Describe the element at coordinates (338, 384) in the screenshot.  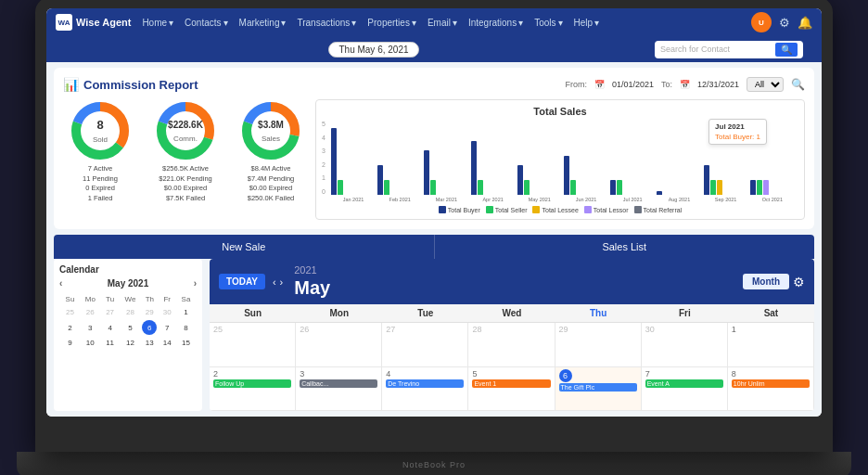
I see `cal-event-3: Callbac...` at that location.